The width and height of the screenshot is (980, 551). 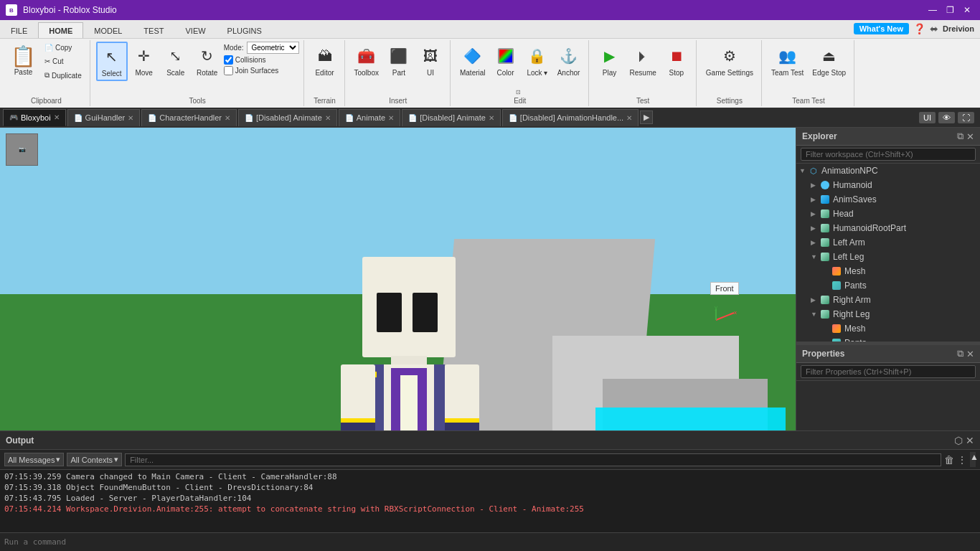 I want to click on tools-items: ↖ Select ✛ Move ⤡ Scale ↻, so click(x=198, y=69).